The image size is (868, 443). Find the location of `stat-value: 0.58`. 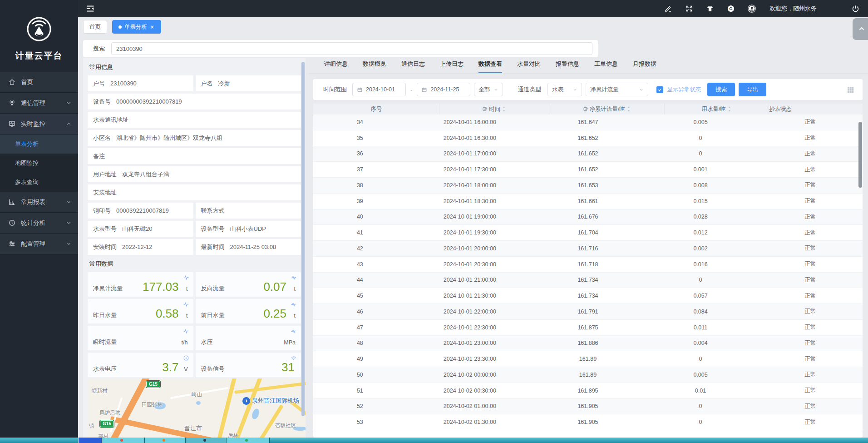

stat-value: 0.58 is located at coordinates (167, 314).